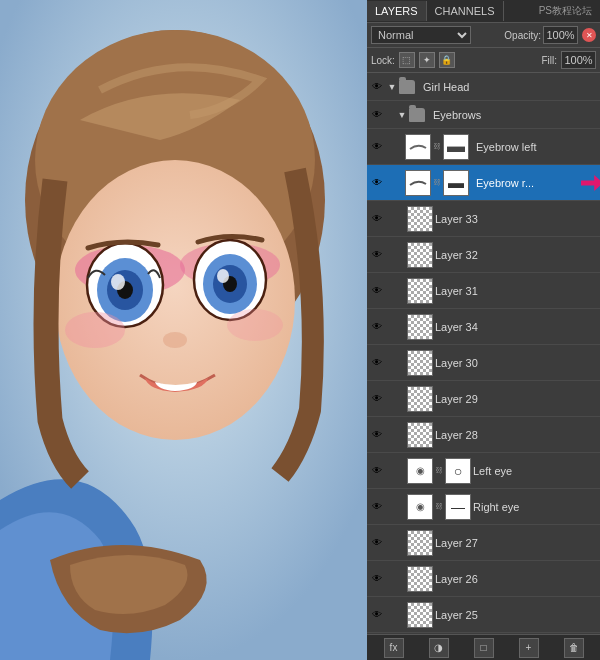  What do you see at coordinates (566, 11) in the screenshot?
I see `tab-site: PS教程论坛` at bounding box center [566, 11].